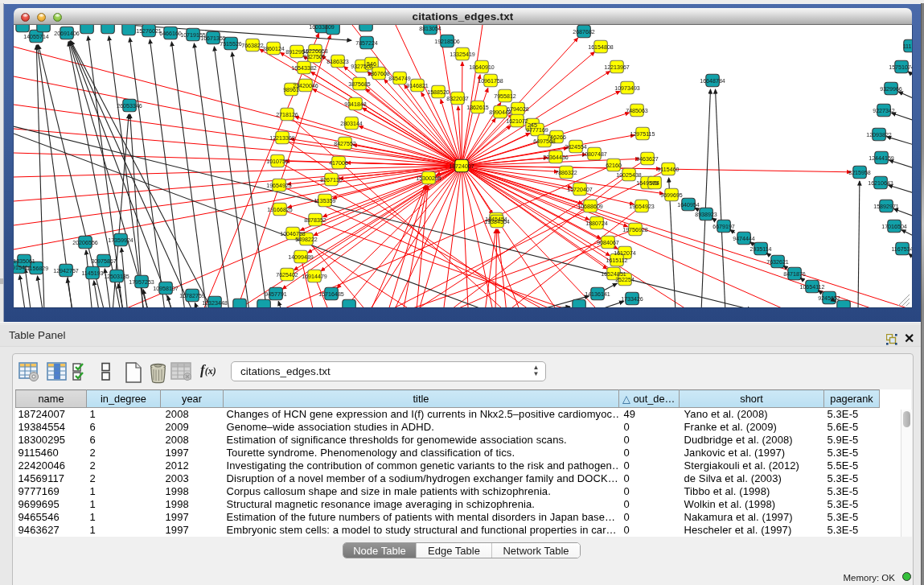 This screenshot has height=585, width=924. What do you see at coordinates (215, 303) in the screenshot?
I see `svg-text: 12323448` at bounding box center [215, 303].